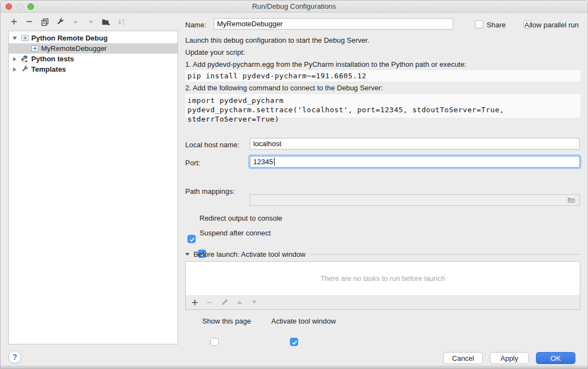  What do you see at coordinates (479, 24) in the screenshot?
I see `share-checkbox` at bounding box center [479, 24].